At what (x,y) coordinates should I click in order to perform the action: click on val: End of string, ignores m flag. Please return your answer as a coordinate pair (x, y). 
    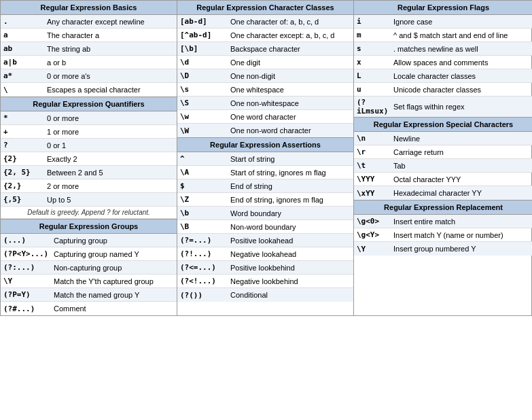
    Looking at the image, I should click on (291, 200).